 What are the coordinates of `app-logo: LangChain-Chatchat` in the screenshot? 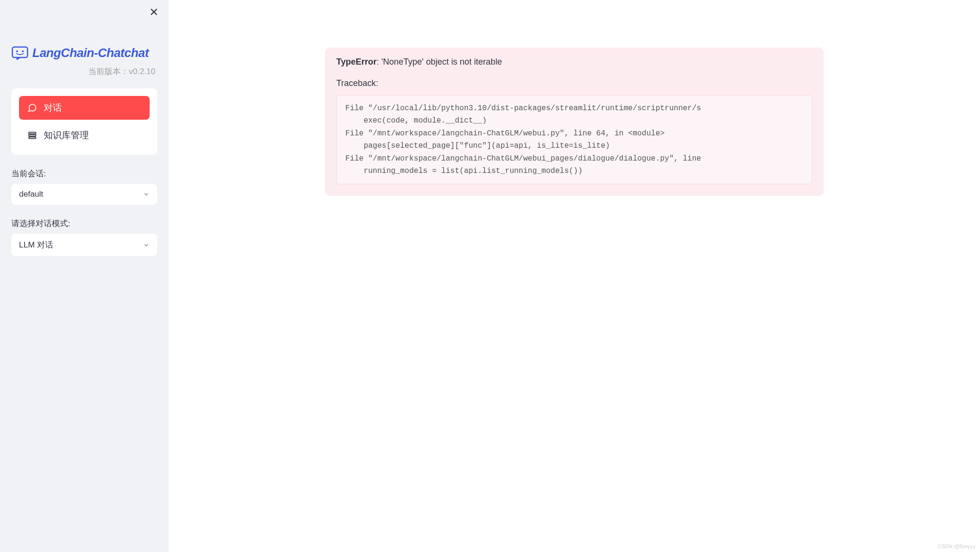 It's located at (85, 53).